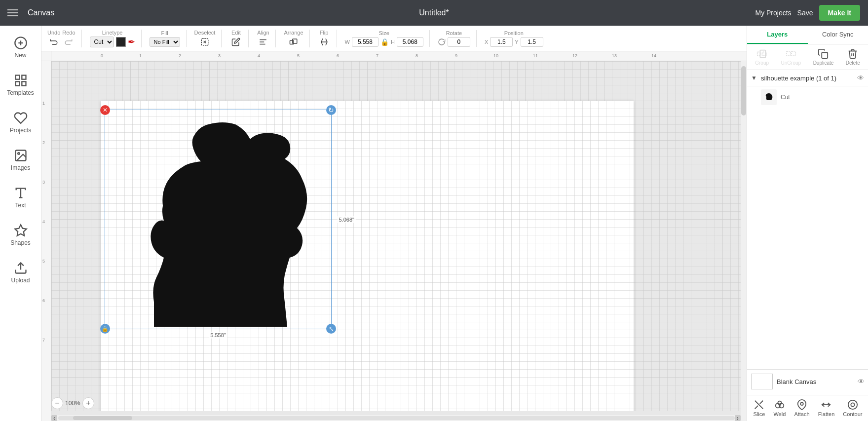  I want to click on scrollbar-horizontal: ‹ ›, so click(396, 418).